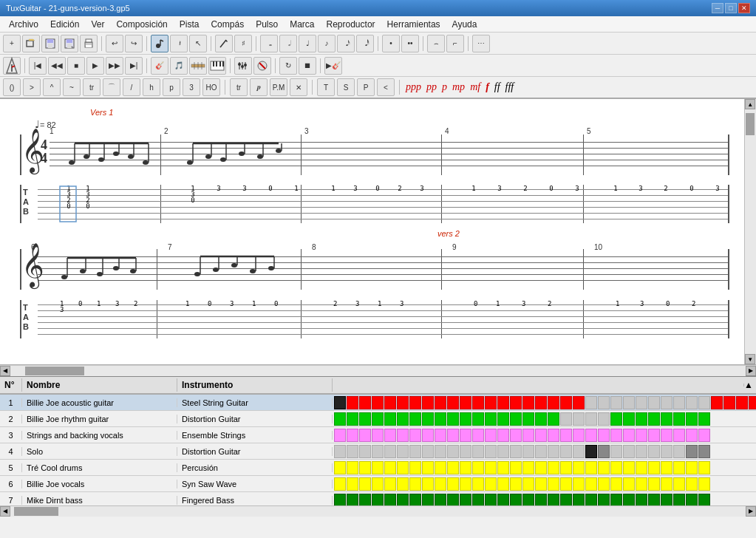  What do you see at coordinates (224, 44) in the screenshot?
I see `edit-note-button` at bounding box center [224, 44].